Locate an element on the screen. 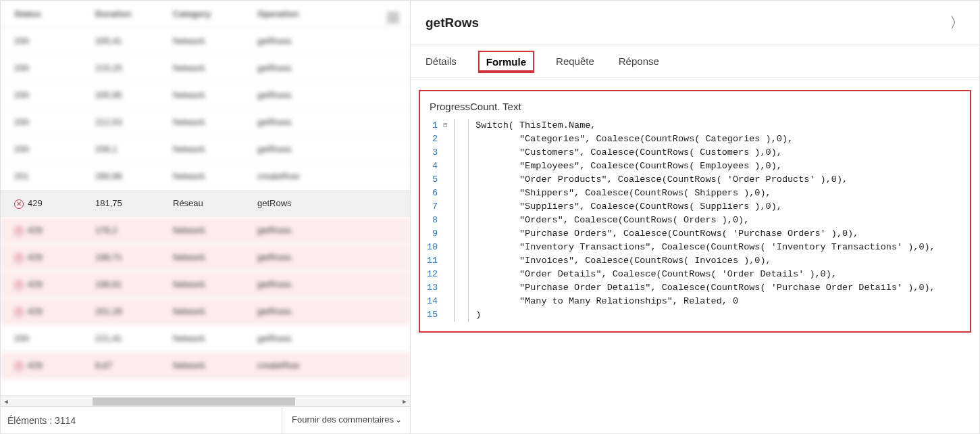 This screenshot has height=434, width=980. tab-request: Requête is located at coordinates (575, 61).